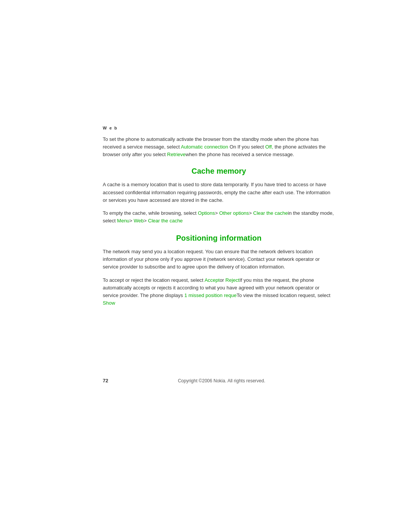 This screenshot has height=532, width=411. What do you see at coordinates (219, 196) in the screenshot?
I see `cache-section: Cache memory A cache is a memory locatio…` at bounding box center [219, 196].